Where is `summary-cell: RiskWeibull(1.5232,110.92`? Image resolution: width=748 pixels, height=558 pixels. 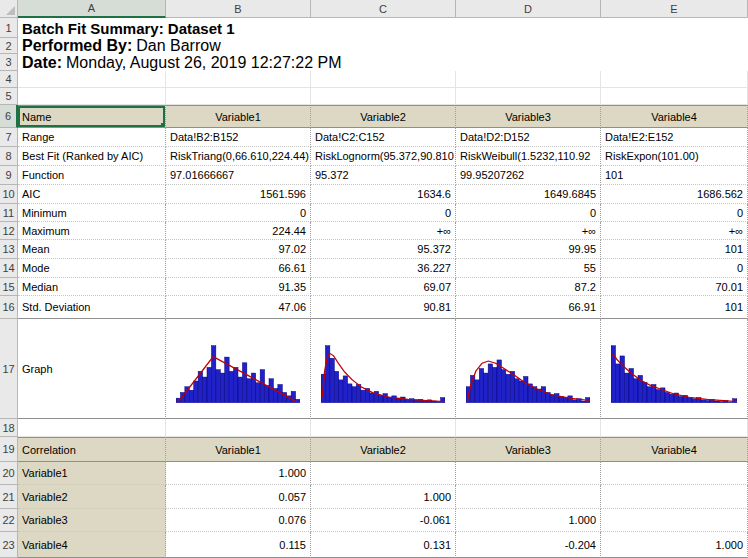 summary-cell: RiskWeibull(1.5232,110.92 is located at coordinates (528, 156).